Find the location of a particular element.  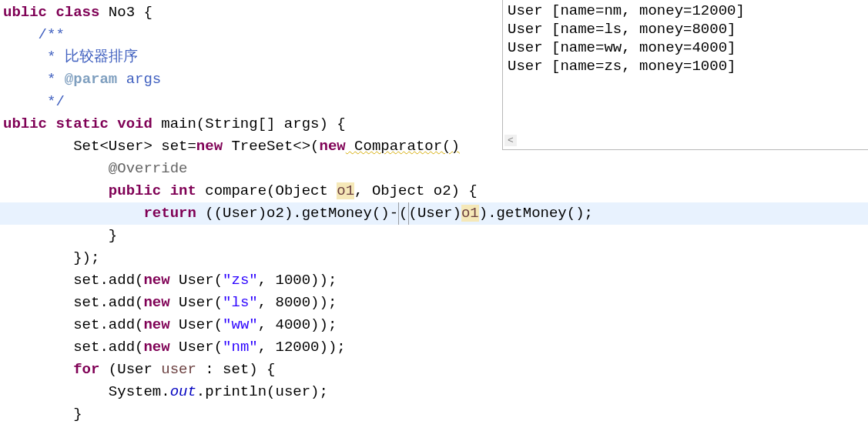

javadoc-param-tag: @param is located at coordinates (91, 79).